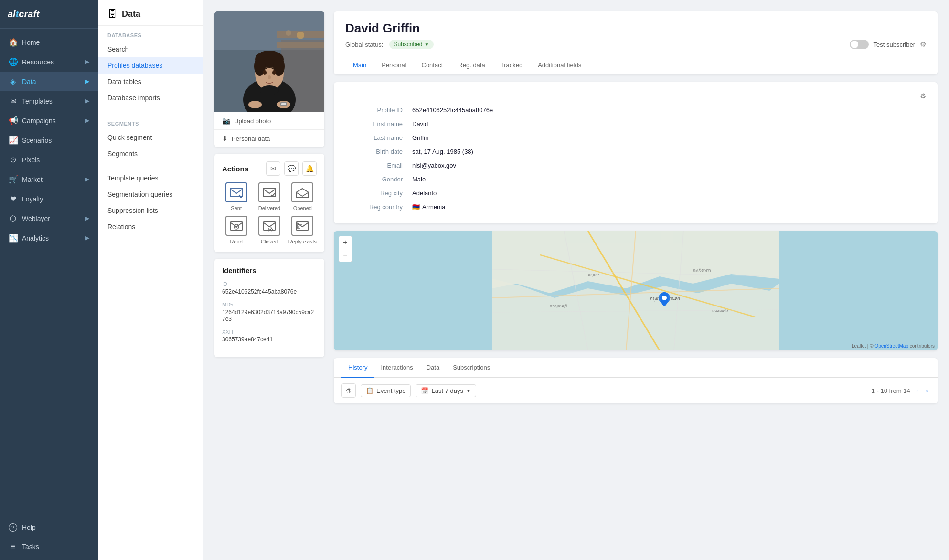 The width and height of the screenshot is (949, 560). What do you see at coordinates (269, 316) in the screenshot?
I see `identifier-md5-value: 1264d129e6302d3716a9790c59ca27e3` at bounding box center [269, 316].